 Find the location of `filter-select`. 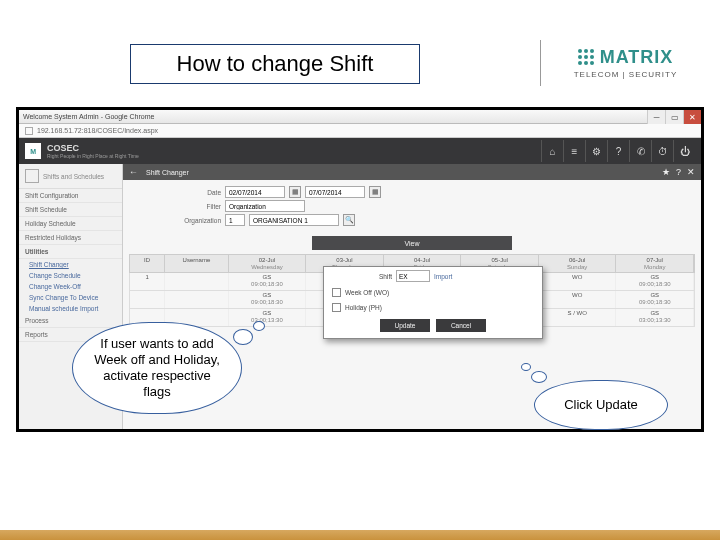

filter-select is located at coordinates (265, 206).